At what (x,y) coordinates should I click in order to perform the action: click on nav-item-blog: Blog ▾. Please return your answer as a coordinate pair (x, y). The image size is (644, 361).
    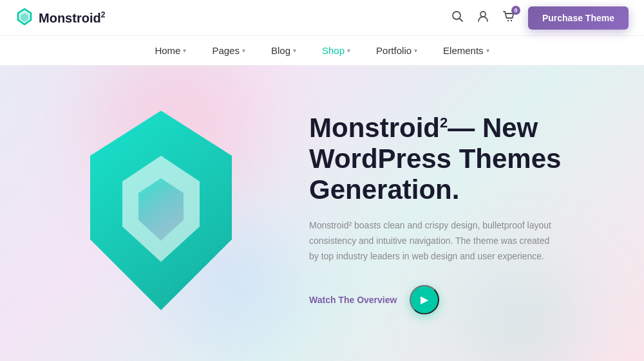
    Looking at the image, I should click on (283, 50).